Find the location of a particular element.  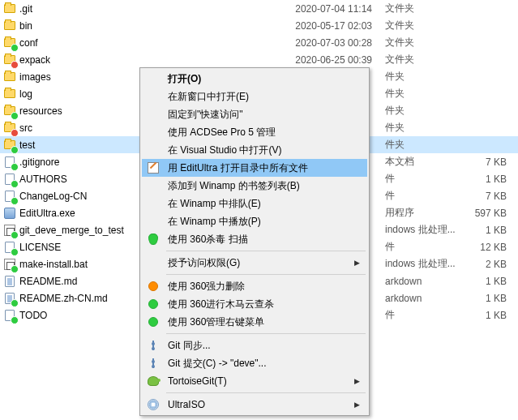

file-type: 用程序 is located at coordinates (417, 212).